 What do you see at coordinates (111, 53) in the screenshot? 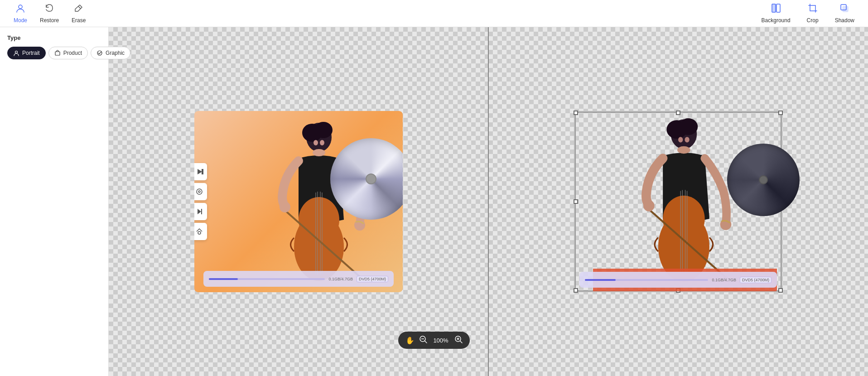
I see `type-graphic-button: Graphic` at bounding box center [111, 53].